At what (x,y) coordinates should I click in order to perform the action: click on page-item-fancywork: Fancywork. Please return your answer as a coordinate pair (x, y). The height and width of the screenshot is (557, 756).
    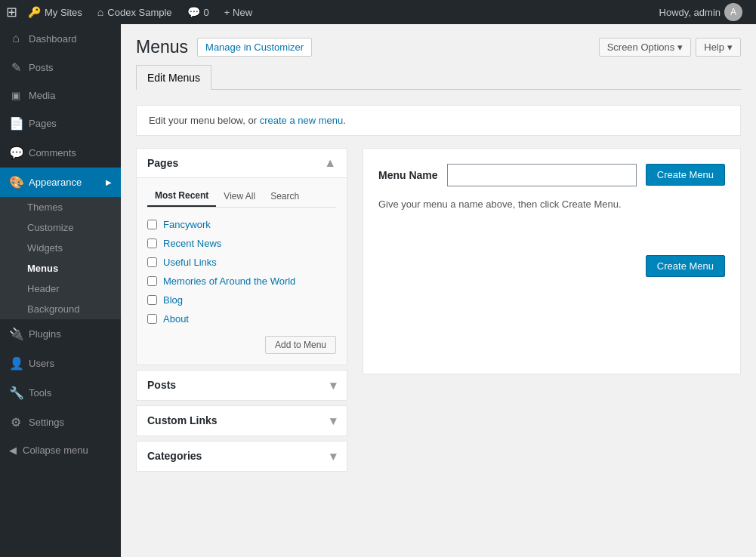
    Looking at the image, I should click on (242, 225).